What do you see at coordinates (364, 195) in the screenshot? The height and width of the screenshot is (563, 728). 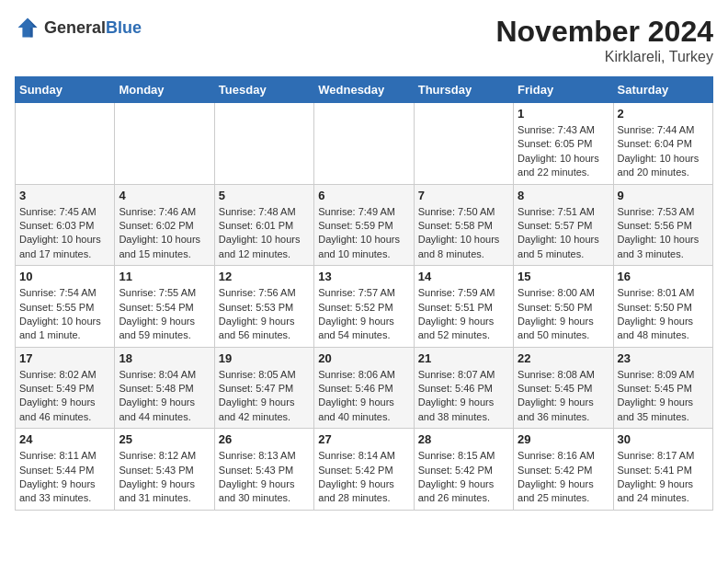 I see `day-number: 6` at bounding box center [364, 195].